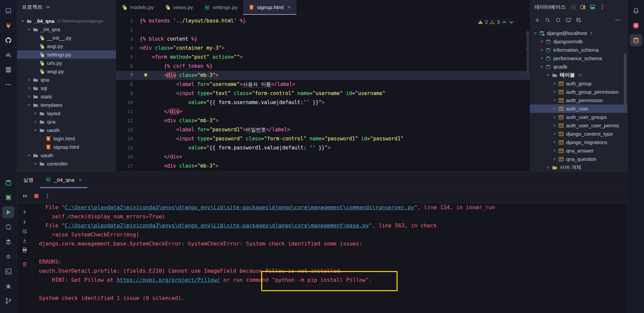  I want to click on db-tree-row: django@localhost4, so click(579, 33).